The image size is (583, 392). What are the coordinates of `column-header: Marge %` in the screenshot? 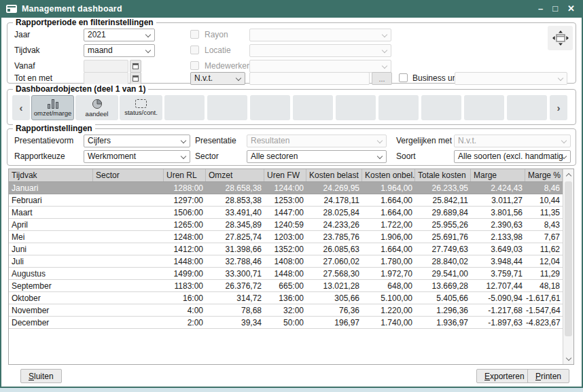 It's located at (544, 175).